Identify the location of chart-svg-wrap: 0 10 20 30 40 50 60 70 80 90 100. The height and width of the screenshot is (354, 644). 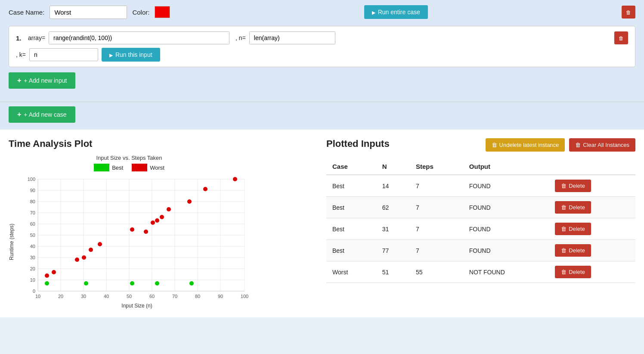
(137, 238).